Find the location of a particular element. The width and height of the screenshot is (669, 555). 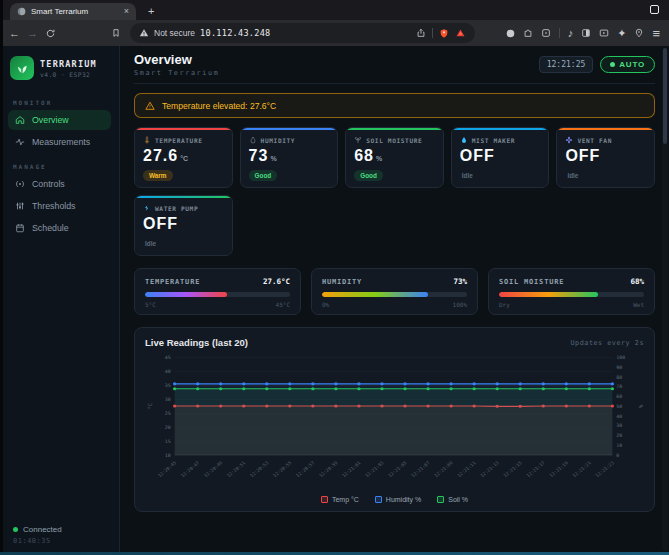

reload-icon is located at coordinates (50, 34).